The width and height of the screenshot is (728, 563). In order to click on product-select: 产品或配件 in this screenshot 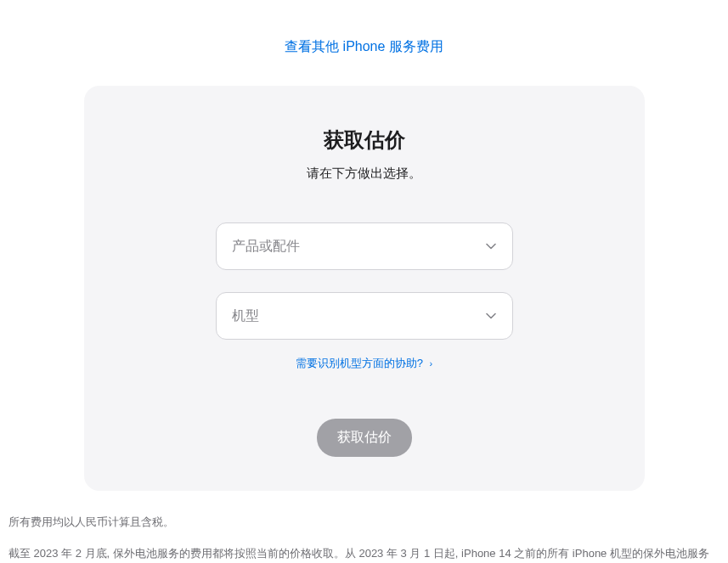, I will do `click(364, 246)`.